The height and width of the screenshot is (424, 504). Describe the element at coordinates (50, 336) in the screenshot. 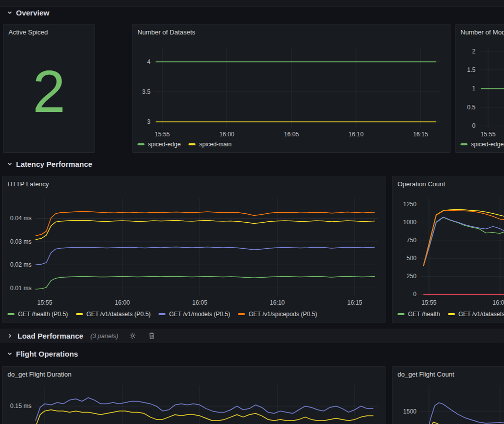

I see `section-title: Load Performance` at that location.